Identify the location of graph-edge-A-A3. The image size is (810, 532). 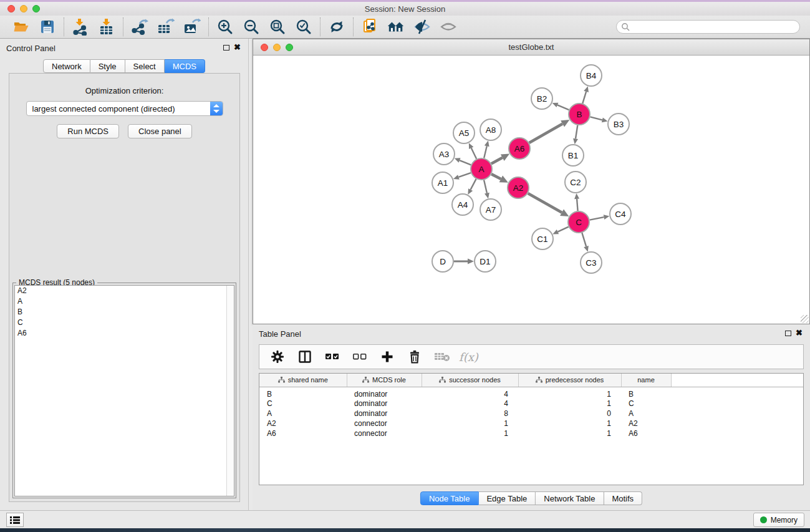
(465, 162).